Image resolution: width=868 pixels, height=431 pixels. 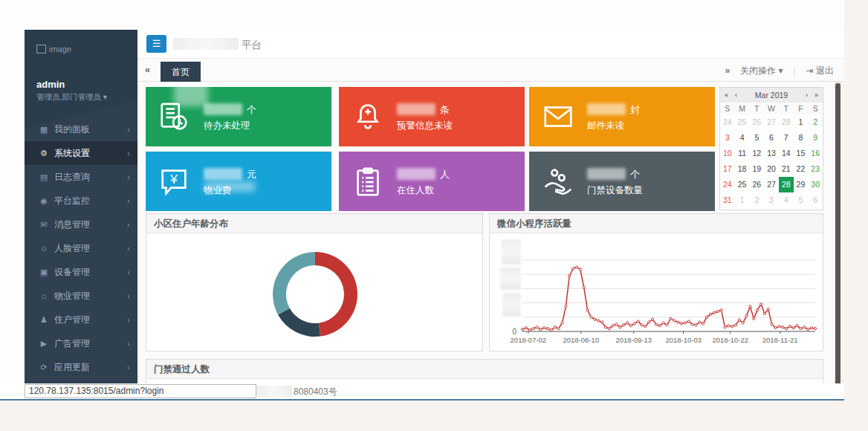 What do you see at coordinates (181, 72) in the screenshot?
I see `tab-home: 首页` at bounding box center [181, 72].